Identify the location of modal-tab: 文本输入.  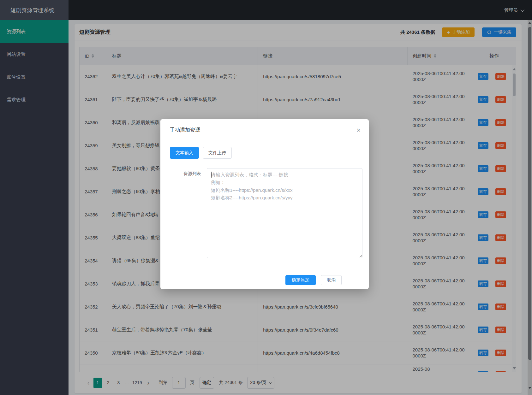
(184, 153).